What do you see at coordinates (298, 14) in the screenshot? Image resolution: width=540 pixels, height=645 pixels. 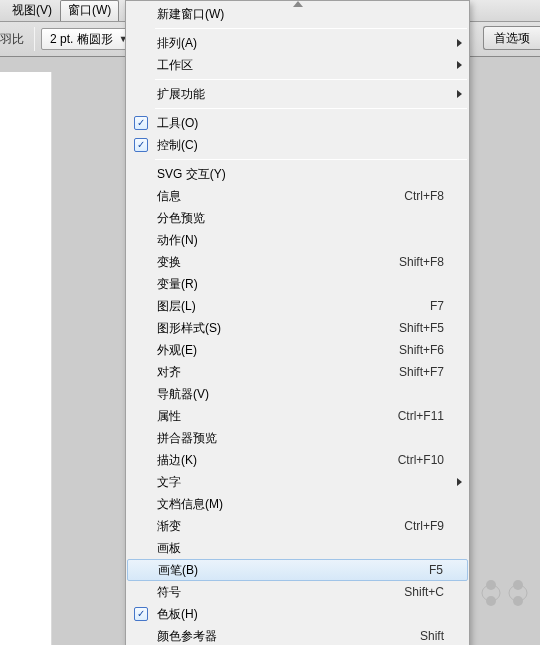 I see `menu-item: 新建窗口(W)` at bounding box center [298, 14].